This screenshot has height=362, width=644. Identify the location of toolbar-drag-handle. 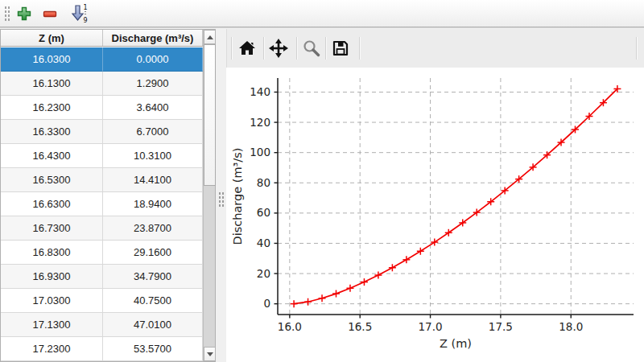
(7, 14).